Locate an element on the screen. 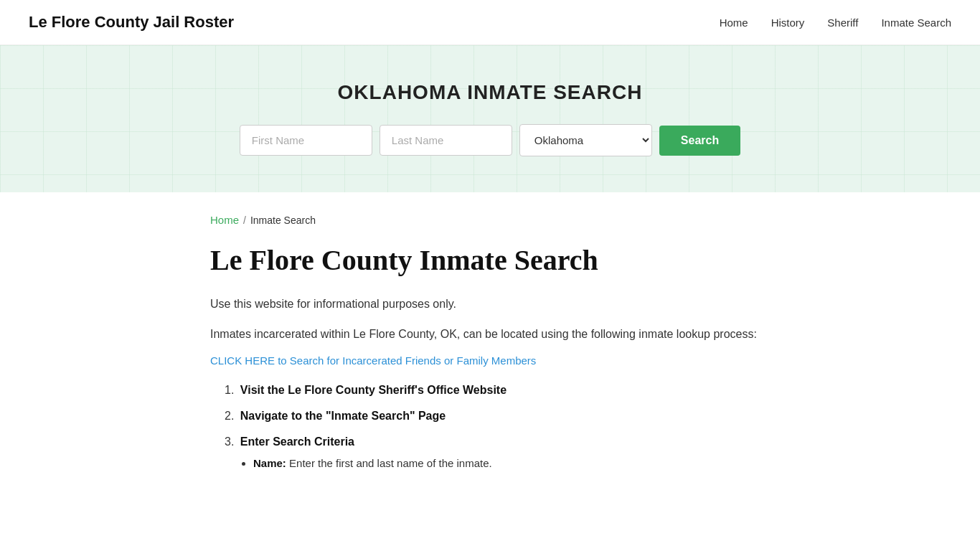 Image resolution: width=980 pixels, height=551 pixels. sub-item-name: Name: Enter the first and last name of t… is located at coordinates (512, 463).